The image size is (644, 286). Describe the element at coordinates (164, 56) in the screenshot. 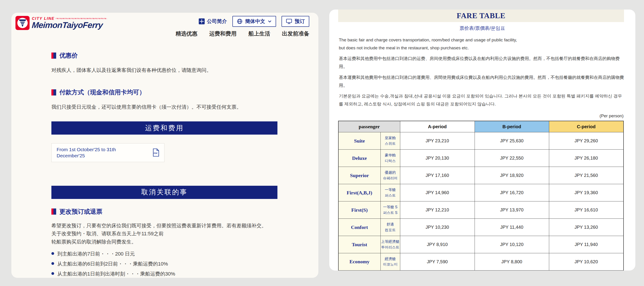

I see `discount-heading: 优惠价` at that location.